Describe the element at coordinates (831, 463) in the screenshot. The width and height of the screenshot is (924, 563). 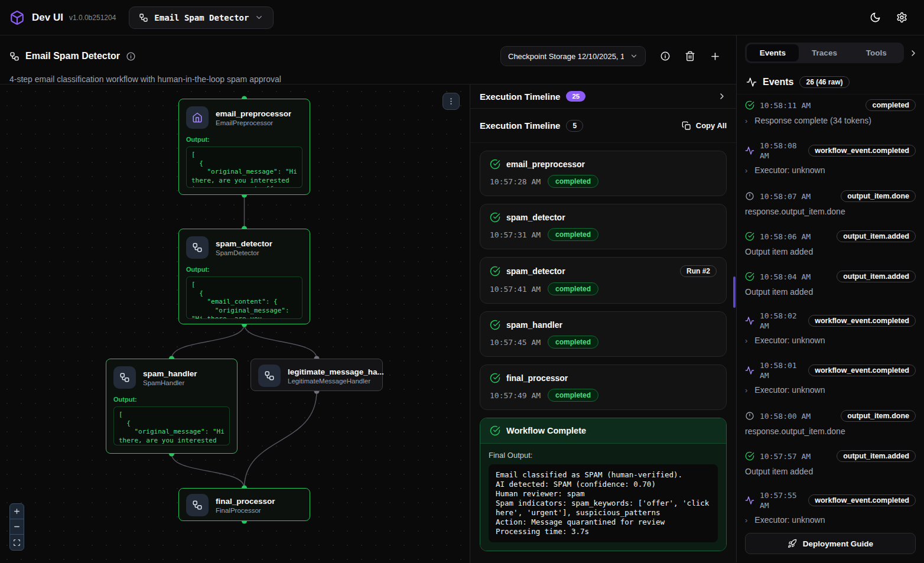
I see `event-item: 10:57:57 AM output_item.added › Output i…` at that location.